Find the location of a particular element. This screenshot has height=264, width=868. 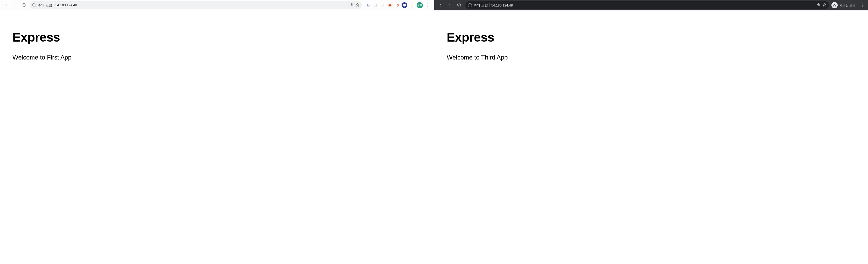

profile-avatar: 경석 is located at coordinates (420, 5).